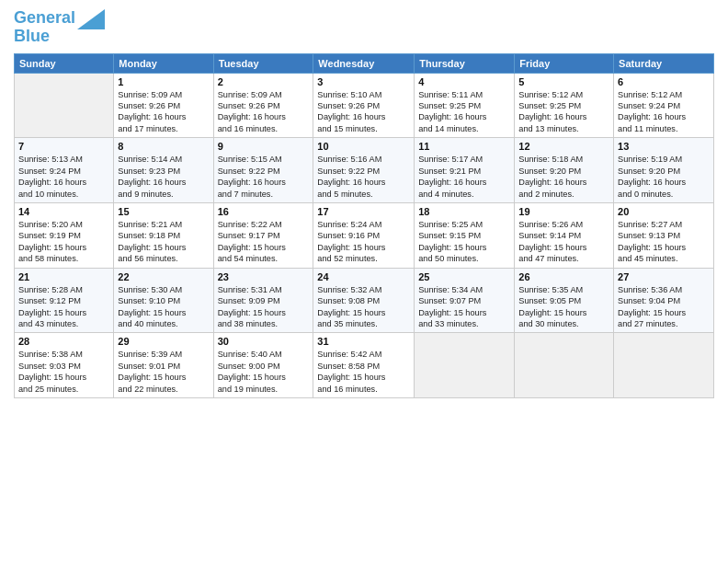 This screenshot has height=563, width=728. What do you see at coordinates (64, 212) in the screenshot?
I see `day-number: 14` at bounding box center [64, 212].